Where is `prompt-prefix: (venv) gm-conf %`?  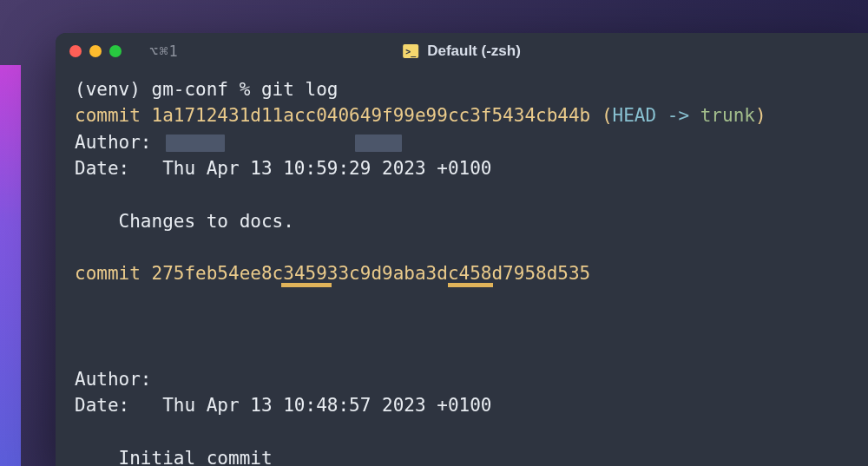
prompt-prefix: (venv) gm-conf % is located at coordinates (168, 89).